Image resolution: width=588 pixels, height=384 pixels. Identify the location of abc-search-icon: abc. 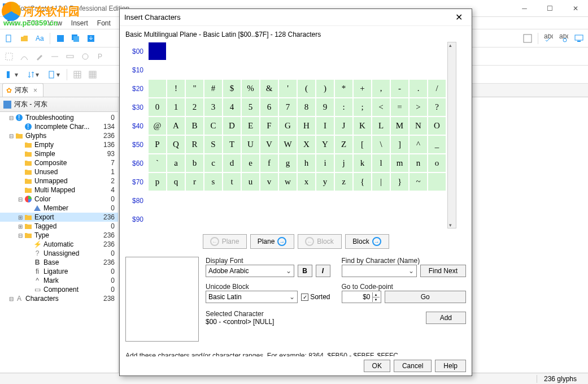
(564, 38).